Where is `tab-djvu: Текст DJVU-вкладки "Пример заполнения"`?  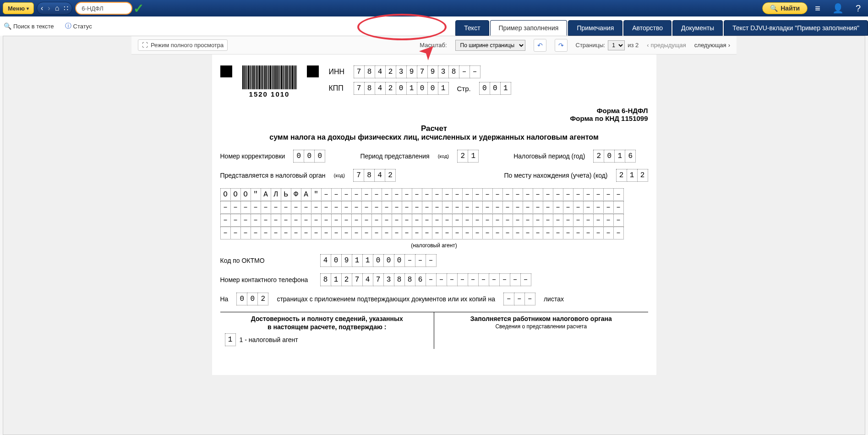 tab-djvu: Текст DJVU-вкладки "Пример заполнения" is located at coordinates (796, 28).